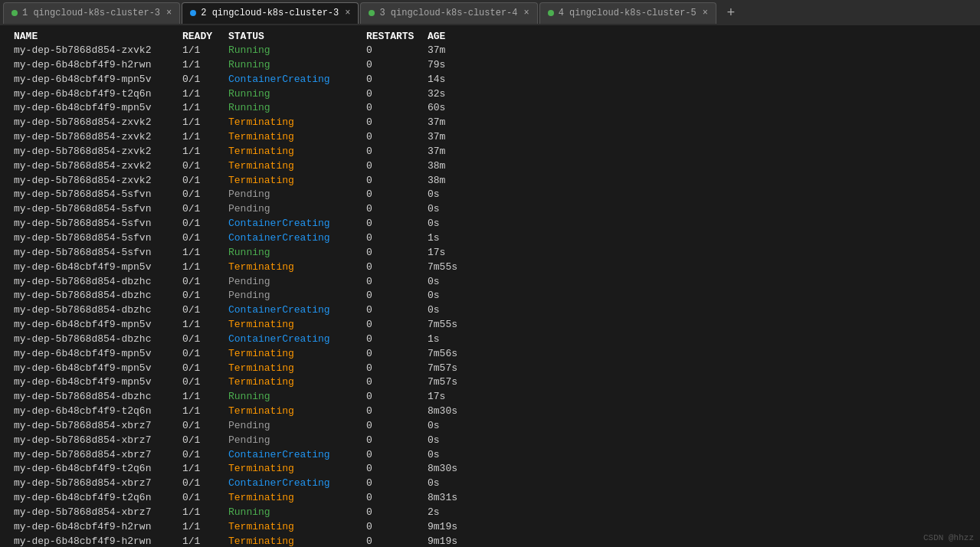  I want to click on table-row: my-dep-5b7868d854-xbrz7 0/1 Pending 0 0s, so click(492, 426).